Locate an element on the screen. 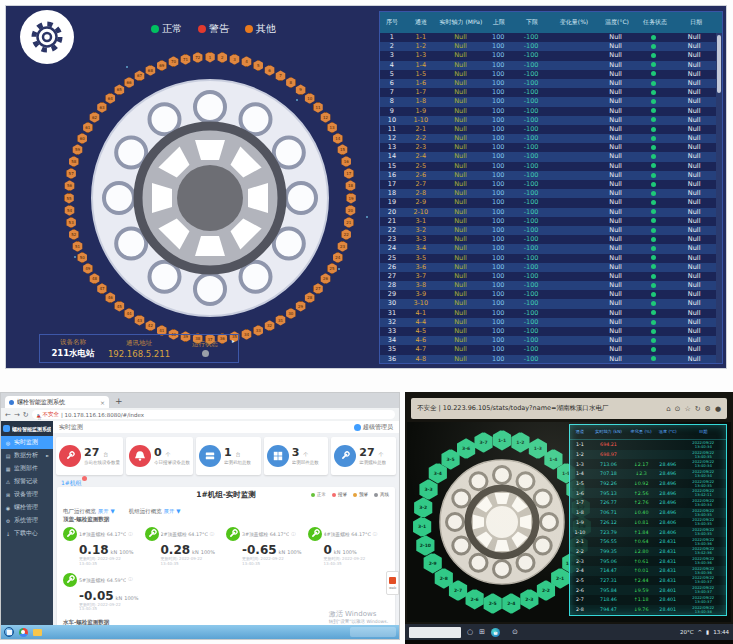  table-row: 354-7Null100-100NullNull is located at coordinates (548, 350).